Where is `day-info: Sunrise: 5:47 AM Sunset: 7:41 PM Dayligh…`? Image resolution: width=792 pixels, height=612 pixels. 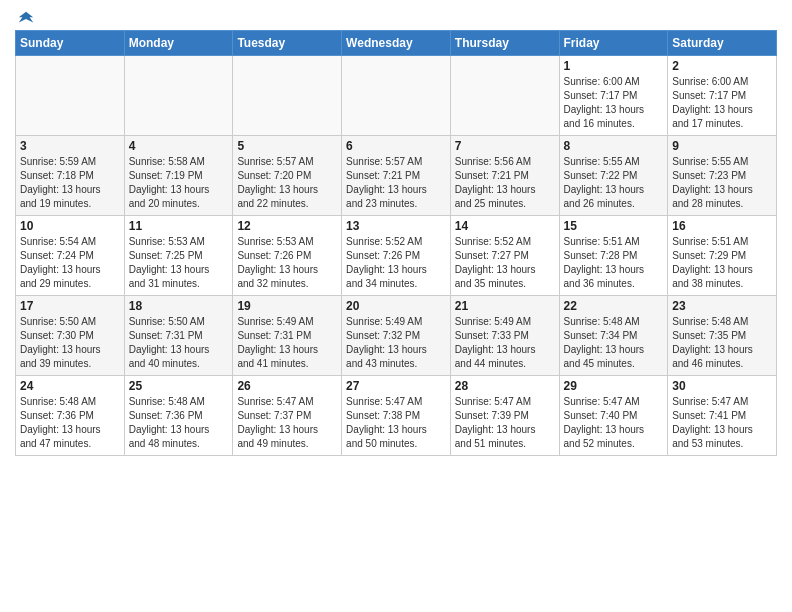 day-info: Sunrise: 5:47 AM Sunset: 7:41 PM Dayligh… is located at coordinates (722, 423).